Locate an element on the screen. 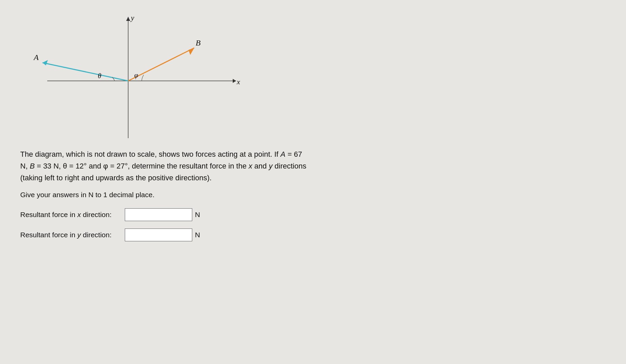  unit-y-label: N is located at coordinates (198, 235).